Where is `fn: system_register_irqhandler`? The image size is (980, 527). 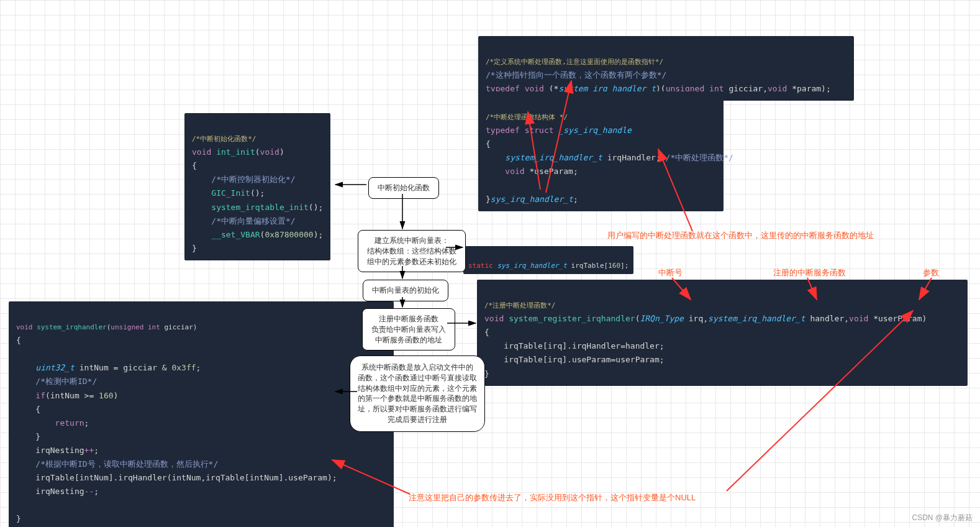 fn: system_register_irqhandler is located at coordinates (572, 318).